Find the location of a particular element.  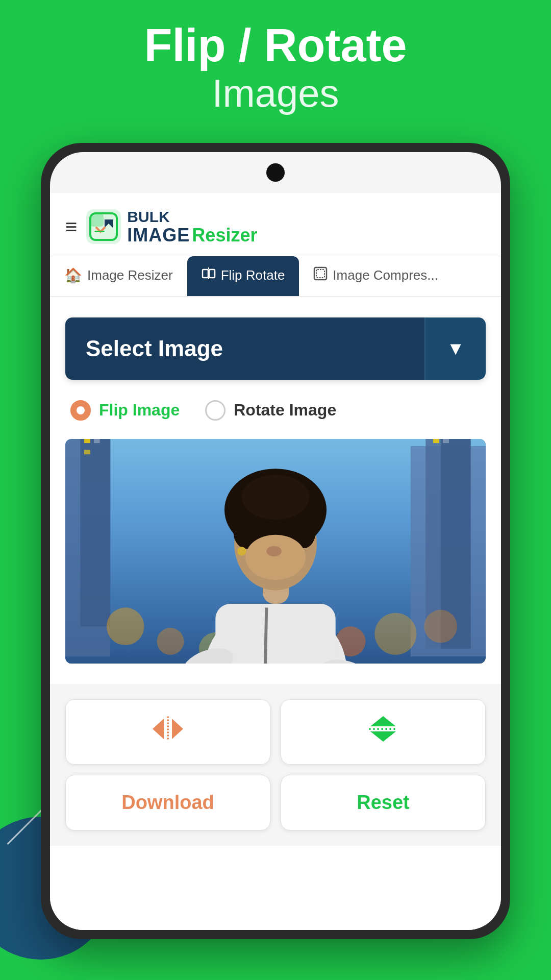

heading-line2: Images is located at coordinates (276, 93).